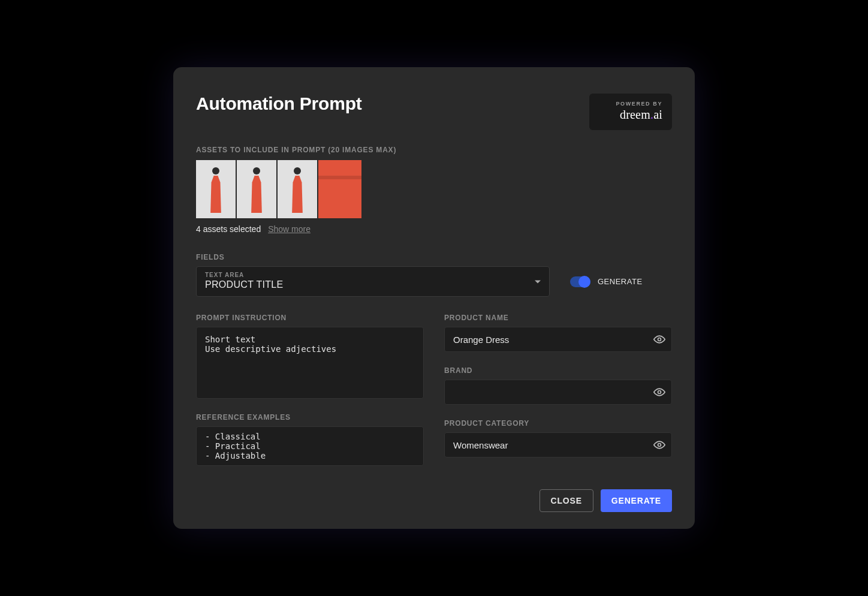 The height and width of the screenshot is (596, 868). What do you see at coordinates (558, 423) in the screenshot?
I see `product-category-label: PRODUCT CATEGORY` at bounding box center [558, 423].